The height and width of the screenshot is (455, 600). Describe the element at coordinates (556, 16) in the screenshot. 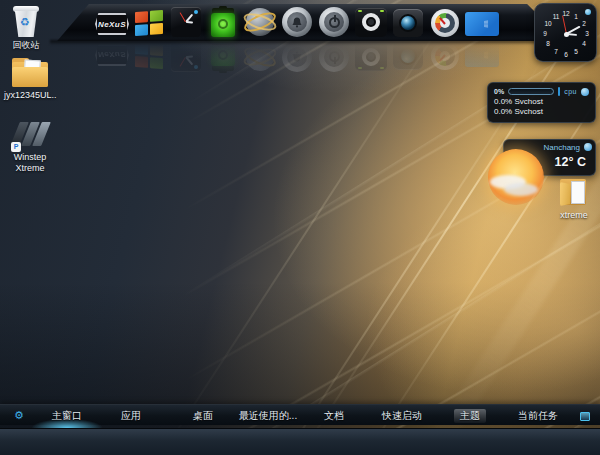

I see `clock-numeral: 11` at that location.